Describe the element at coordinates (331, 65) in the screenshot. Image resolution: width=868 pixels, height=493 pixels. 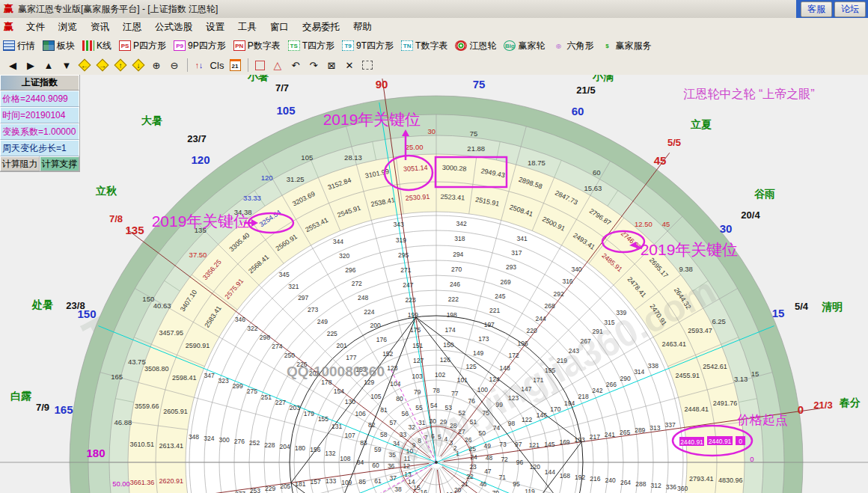
I see `fit-box-button: ⊠` at that location.